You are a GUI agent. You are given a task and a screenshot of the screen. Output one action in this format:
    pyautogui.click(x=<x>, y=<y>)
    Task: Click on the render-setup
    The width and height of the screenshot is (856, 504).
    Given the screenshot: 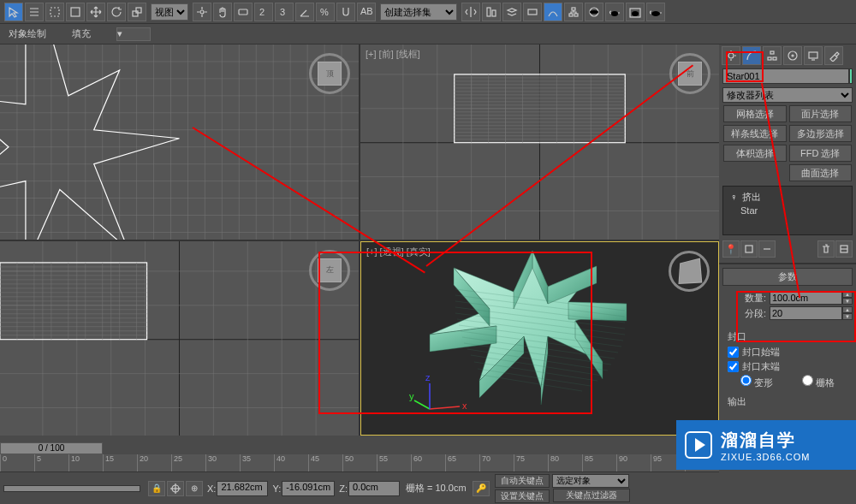 What is the action you would take?
    pyautogui.click(x=615, y=12)
    